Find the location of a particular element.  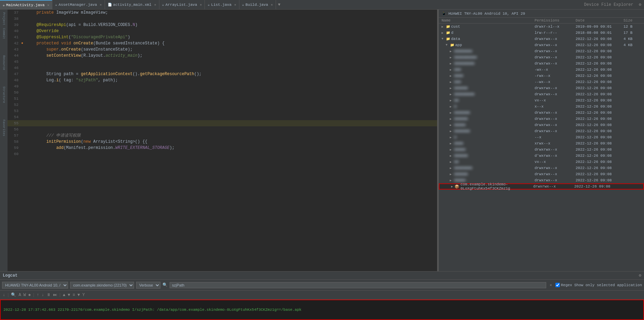

line-content-43: super.onCreate(savedInstanceState); is located at coordinates (231, 50).